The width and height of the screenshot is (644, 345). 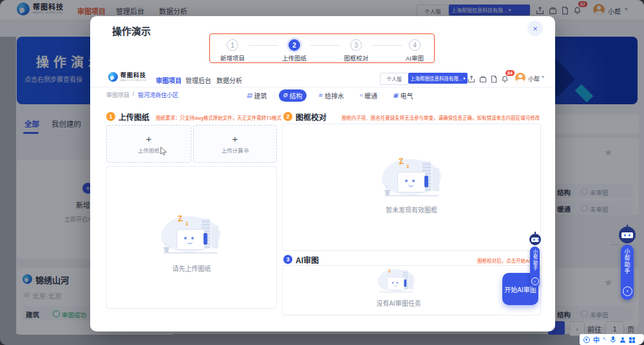 What do you see at coordinates (296, 95) in the screenshot?
I see `tab-label: 结构` at bounding box center [296, 95].